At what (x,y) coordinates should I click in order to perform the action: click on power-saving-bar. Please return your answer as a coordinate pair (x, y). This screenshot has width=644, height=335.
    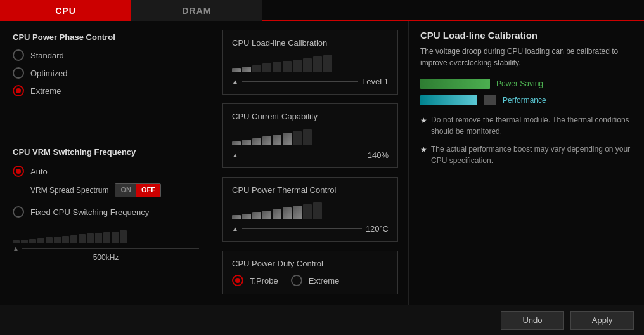
    Looking at the image, I should click on (455, 84).